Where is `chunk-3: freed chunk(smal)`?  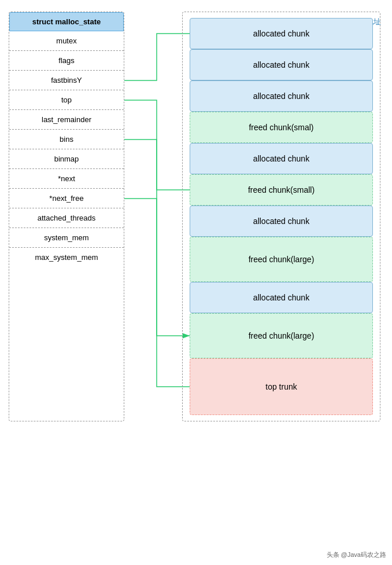
chunk-3: freed chunk(smal) is located at coordinates (281, 127).